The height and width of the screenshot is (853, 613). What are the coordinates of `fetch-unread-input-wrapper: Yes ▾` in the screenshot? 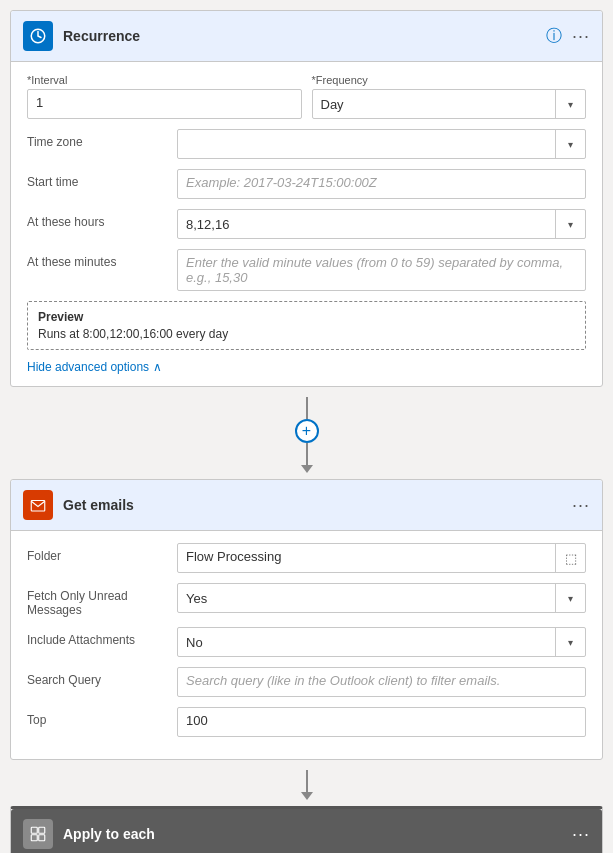 It's located at (382, 598).